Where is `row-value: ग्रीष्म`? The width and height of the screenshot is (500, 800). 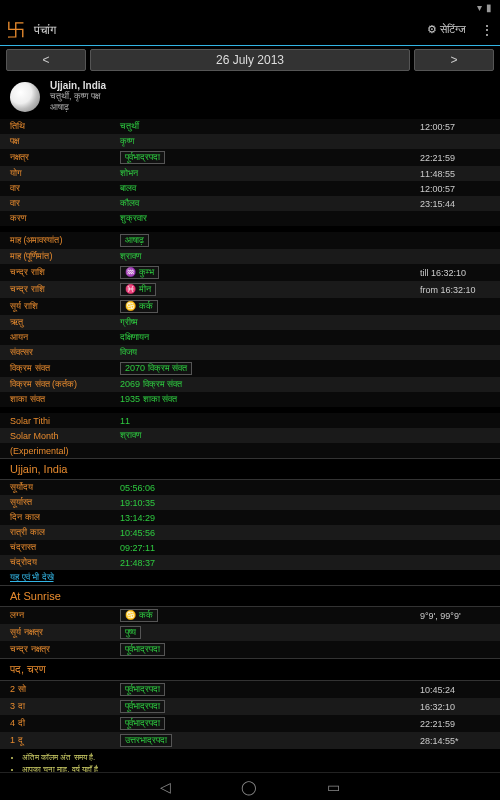 row-value: ग्रीष्म is located at coordinates (260, 322).